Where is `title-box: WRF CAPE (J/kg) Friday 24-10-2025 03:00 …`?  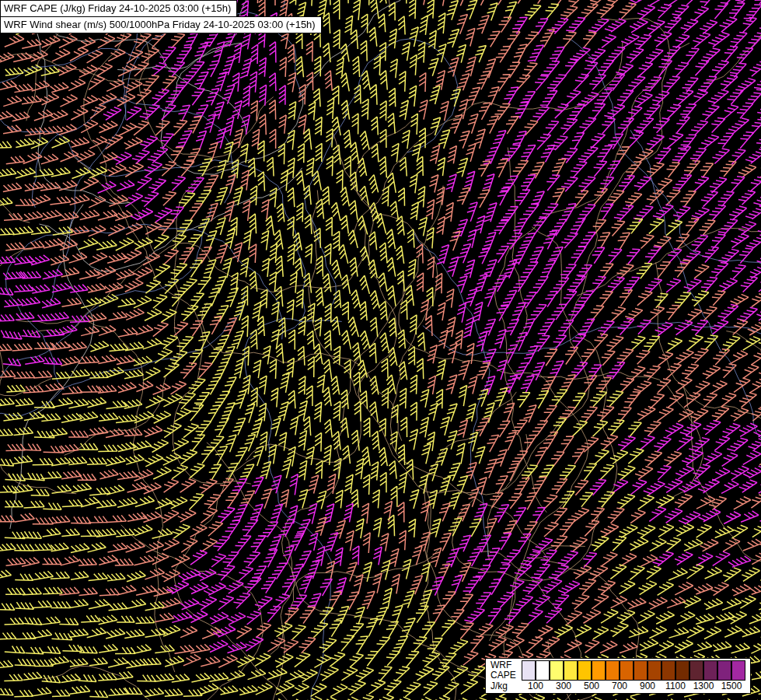 title-box: WRF CAPE (J/kg) Friday 24-10-2025 03:00 … is located at coordinates (161, 17).